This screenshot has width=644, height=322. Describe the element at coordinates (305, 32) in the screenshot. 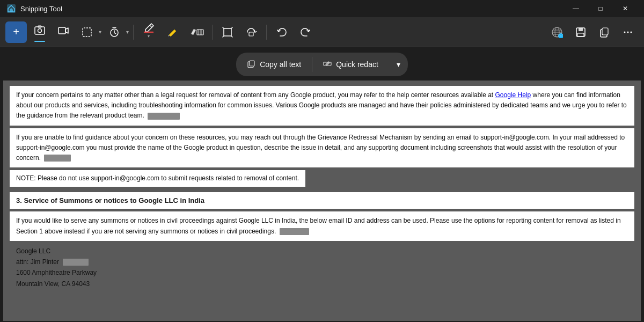

I see `redo-button` at that location.